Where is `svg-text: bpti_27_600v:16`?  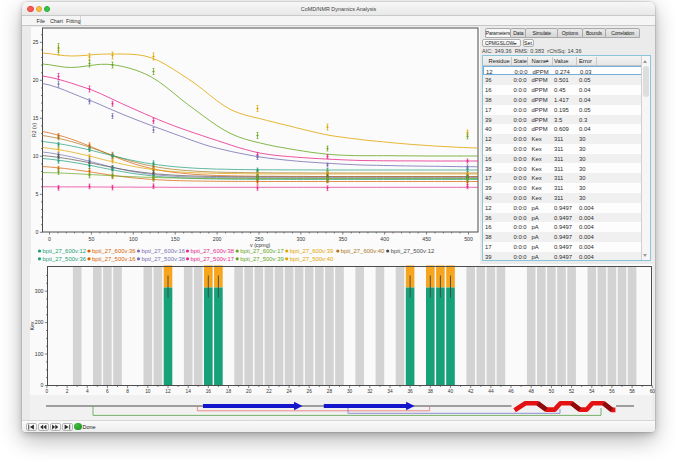
svg-text: bpti_27_600v:16 is located at coordinates (163, 251).